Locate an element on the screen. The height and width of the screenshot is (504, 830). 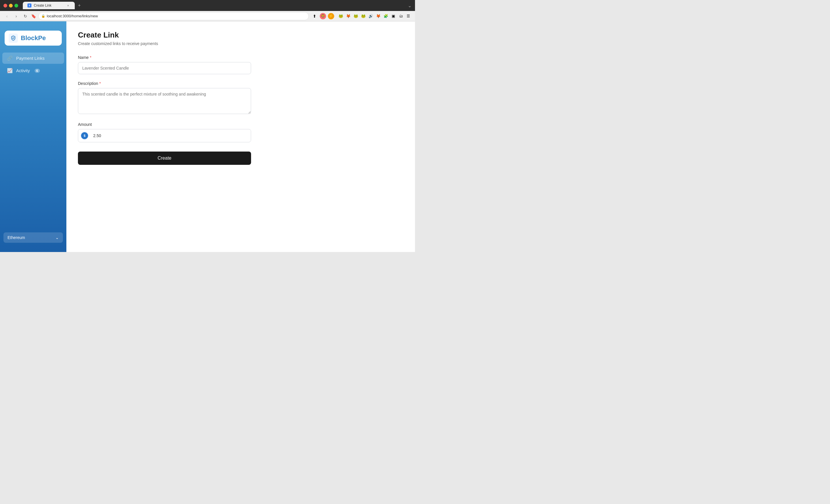
network-label: Ethereum is located at coordinates (16, 238).